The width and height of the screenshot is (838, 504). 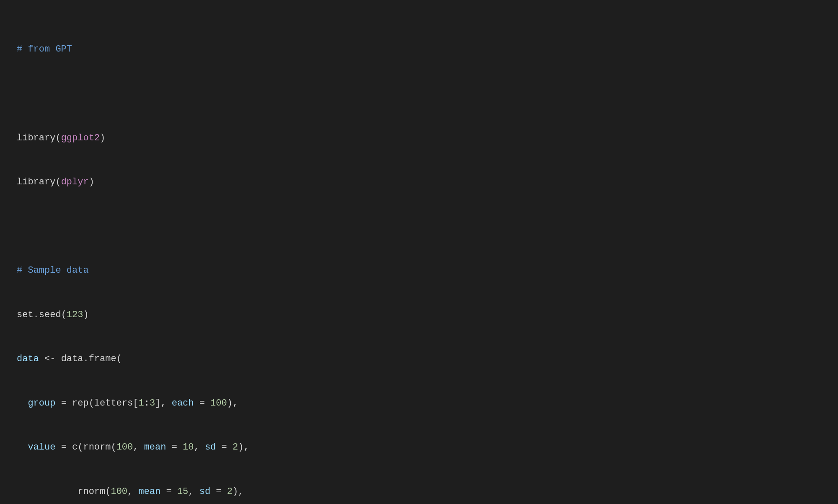 I want to click on fn-data-frame: data.frame, so click(x=89, y=359).